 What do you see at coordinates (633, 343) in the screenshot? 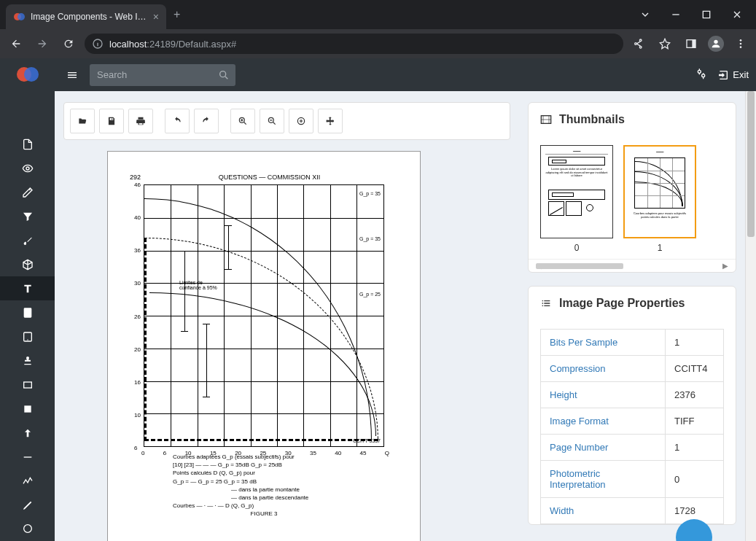
I see `property-row: Bits Per Sample1` at bounding box center [633, 343].